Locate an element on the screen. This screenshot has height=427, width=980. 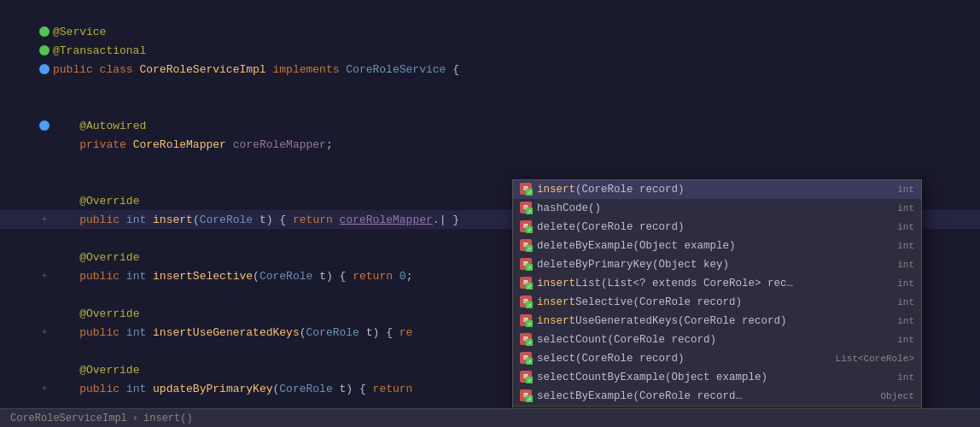
autocomplete-item: m ↗ selectByExample(CoreRole record… Obj… is located at coordinates (717, 396).